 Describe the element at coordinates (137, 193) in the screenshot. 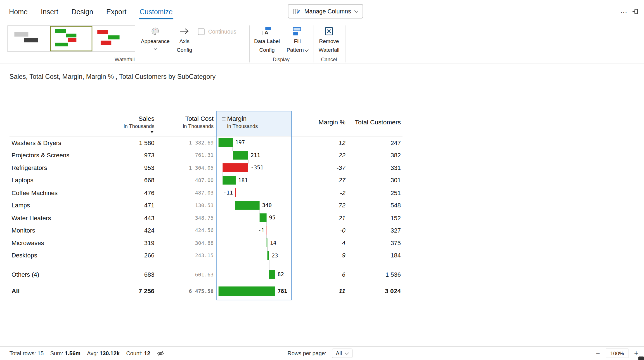

I see `sales-value: 476` at that location.